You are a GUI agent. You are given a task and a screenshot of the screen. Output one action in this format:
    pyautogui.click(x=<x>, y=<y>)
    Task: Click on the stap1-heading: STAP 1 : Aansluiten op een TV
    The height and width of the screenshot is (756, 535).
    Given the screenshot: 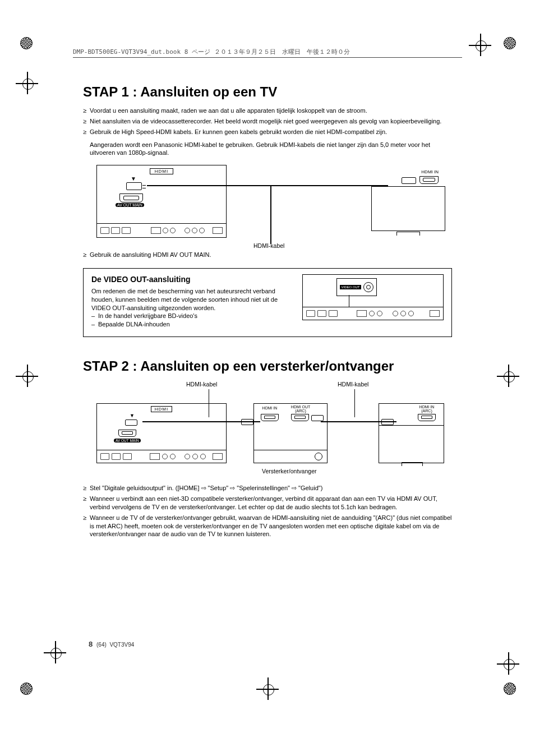 What is the action you would take?
    pyautogui.click(x=268, y=92)
    